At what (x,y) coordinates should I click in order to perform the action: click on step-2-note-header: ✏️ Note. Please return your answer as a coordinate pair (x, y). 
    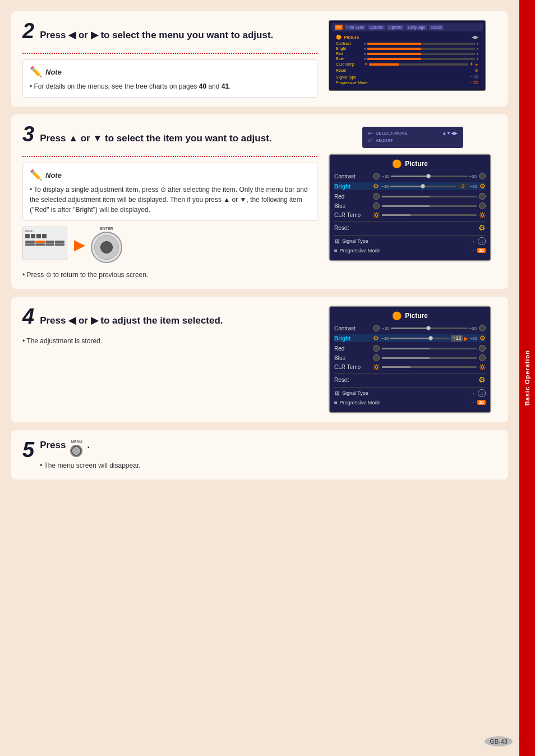
    Looking at the image, I should click on (170, 72).